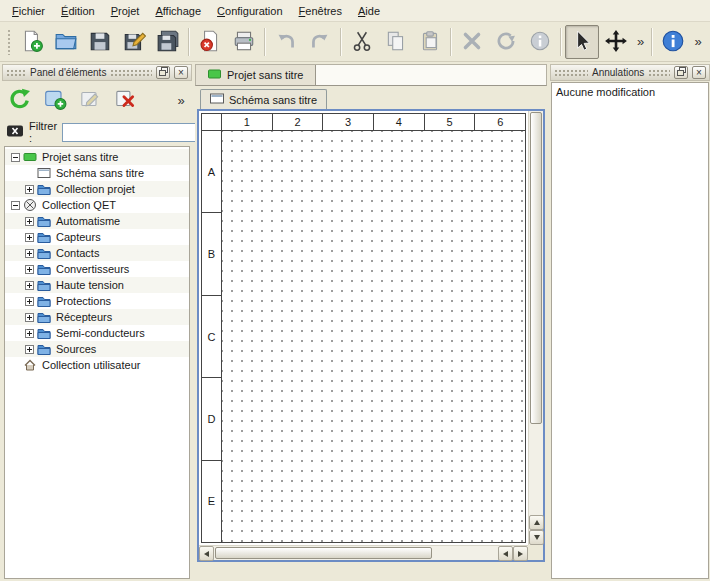  I want to click on horizontal-scrollbar, so click(364, 552).